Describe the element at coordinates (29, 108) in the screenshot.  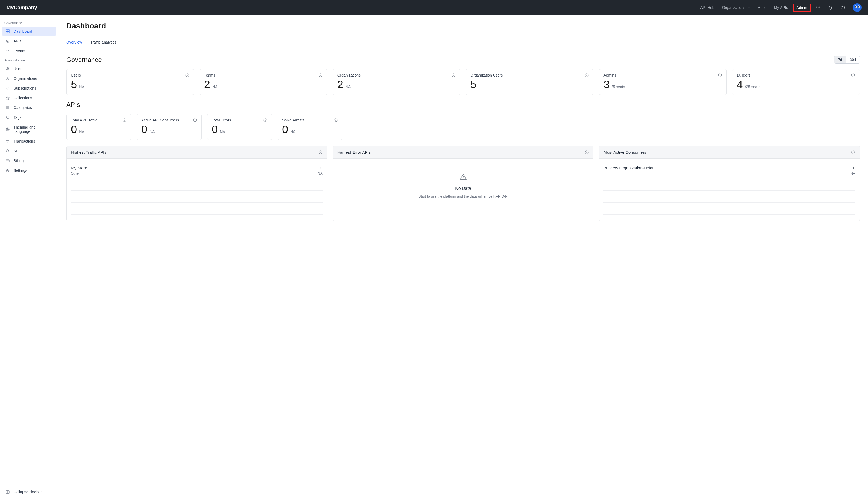
I see `sidebar-item-categories: Categories` at that location.